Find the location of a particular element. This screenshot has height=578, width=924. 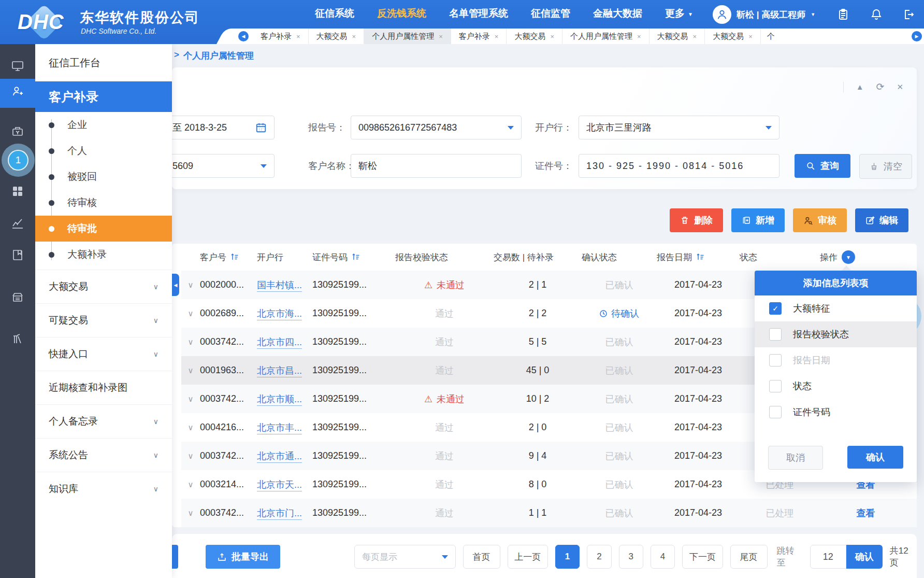

table-column-header: 确认状态 ▼ is located at coordinates (619, 257).